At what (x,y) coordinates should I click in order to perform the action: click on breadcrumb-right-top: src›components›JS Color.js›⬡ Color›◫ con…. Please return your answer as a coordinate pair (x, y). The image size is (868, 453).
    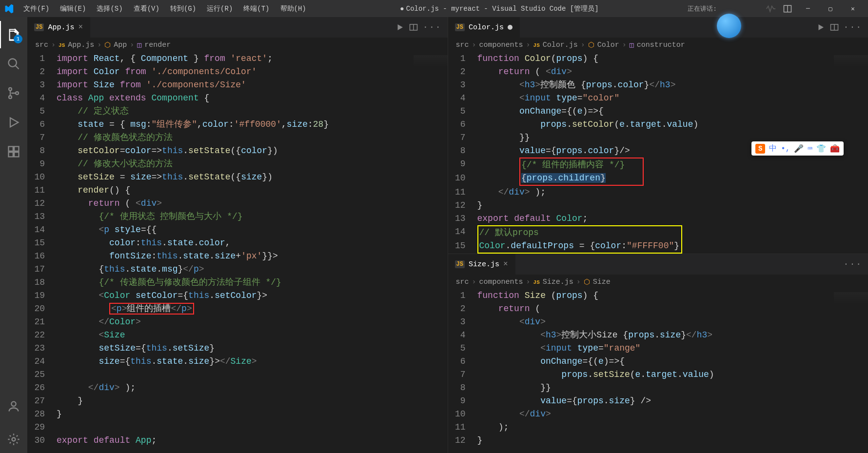
    Looking at the image, I should click on (658, 45).